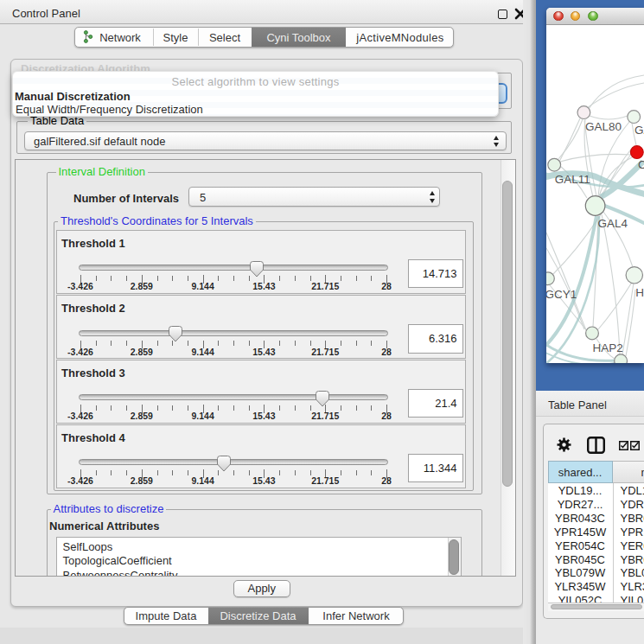 The width and height of the screenshot is (644, 644). What do you see at coordinates (603, 126) in the screenshot?
I see `svg-text: GAL80` at bounding box center [603, 126].